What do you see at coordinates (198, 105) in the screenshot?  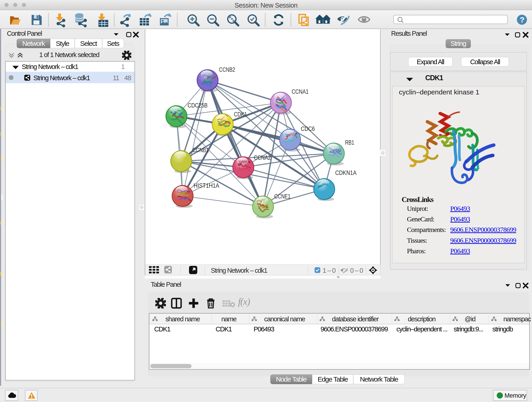 I see `svg-text: CDC25B` at bounding box center [198, 105].